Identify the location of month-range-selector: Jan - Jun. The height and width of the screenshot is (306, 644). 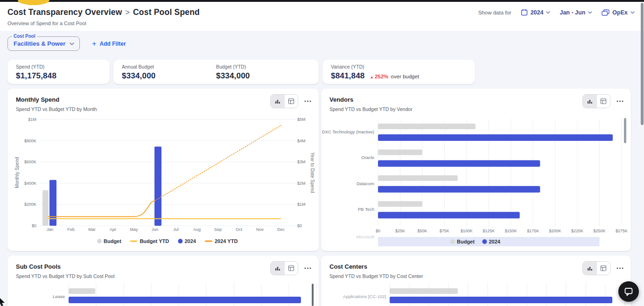
(576, 13).